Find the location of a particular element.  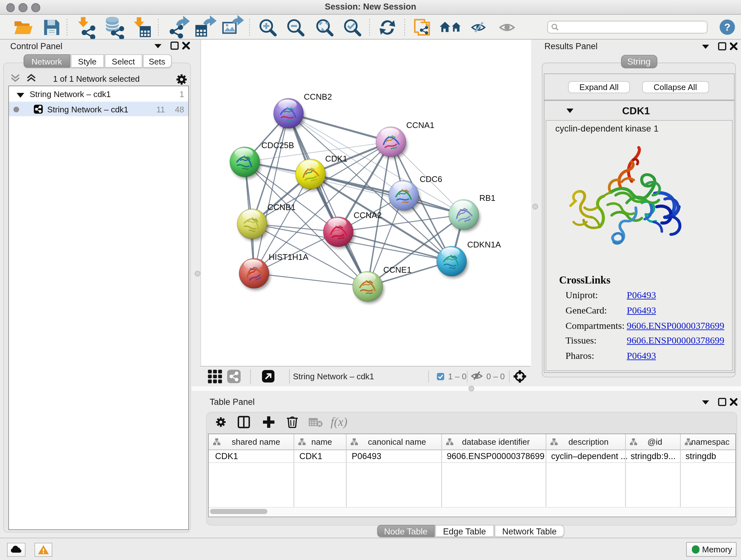

svg-text: 0 – 0 is located at coordinates (496, 376).